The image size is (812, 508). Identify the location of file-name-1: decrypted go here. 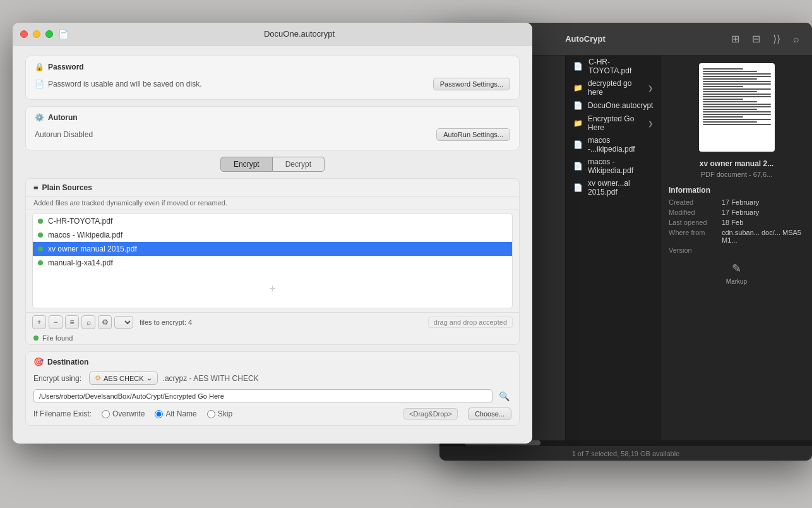
(615, 88).